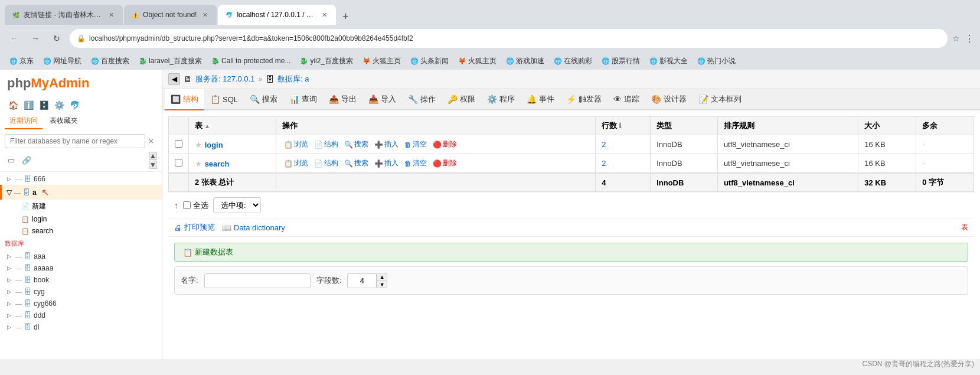 This screenshot has height=375, width=980. What do you see at coordinates (501, 100) in the screenshot?
I see `tab-program: ⚙️ 程序` at bounding box center [501, 100].